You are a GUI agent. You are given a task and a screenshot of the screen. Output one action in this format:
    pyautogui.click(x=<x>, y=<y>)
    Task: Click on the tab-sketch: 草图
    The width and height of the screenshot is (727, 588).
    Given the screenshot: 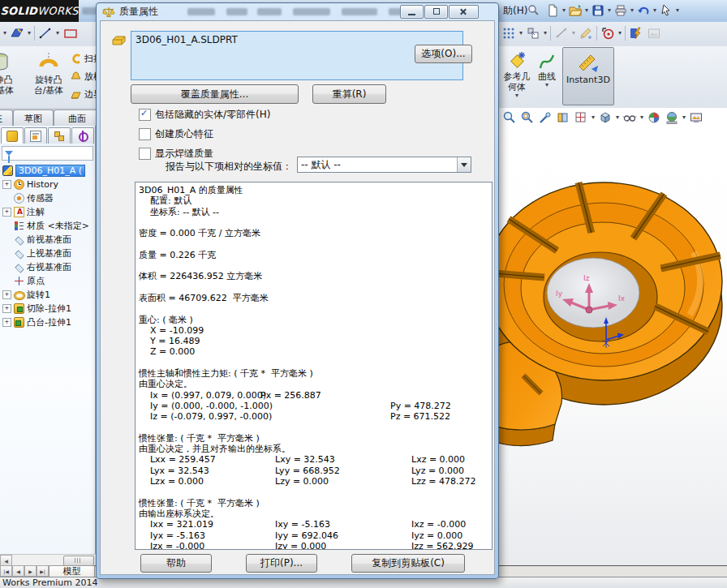 What is the action you would take?
    pyautogui.click(x=33, y=118)
    